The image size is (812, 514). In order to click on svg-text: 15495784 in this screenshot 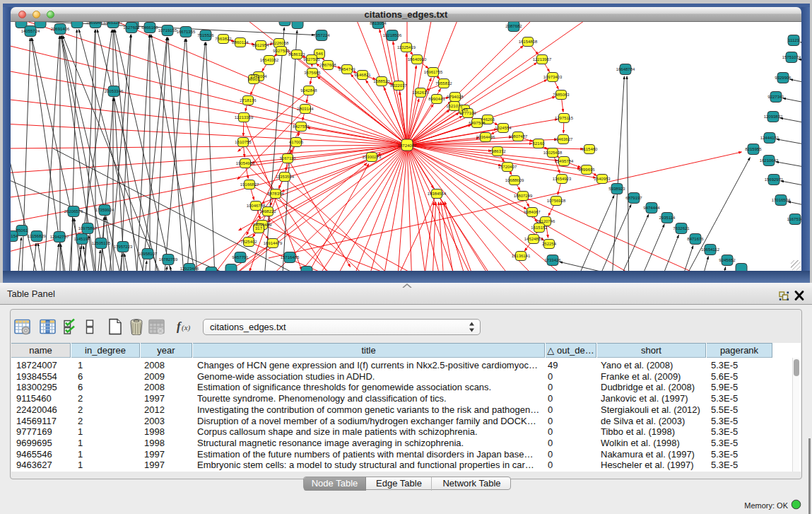, I will do `click(564, 161)`.